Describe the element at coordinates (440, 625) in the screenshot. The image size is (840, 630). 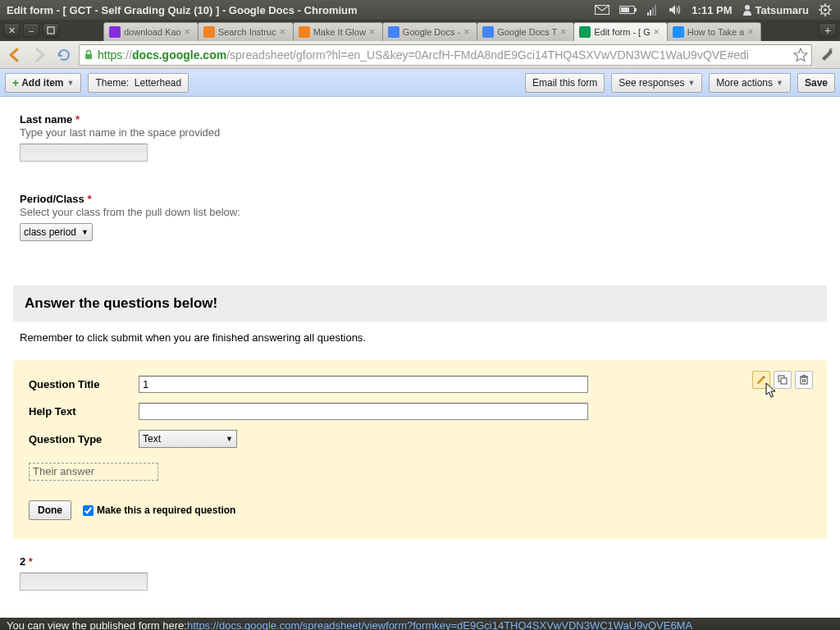
I see `published-form-link: https://docs.google.com/spreadsheet/view…` at that location.